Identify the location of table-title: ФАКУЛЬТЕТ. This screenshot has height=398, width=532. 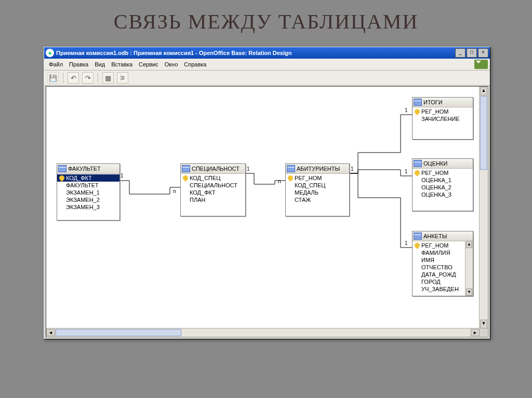
(84, 169).